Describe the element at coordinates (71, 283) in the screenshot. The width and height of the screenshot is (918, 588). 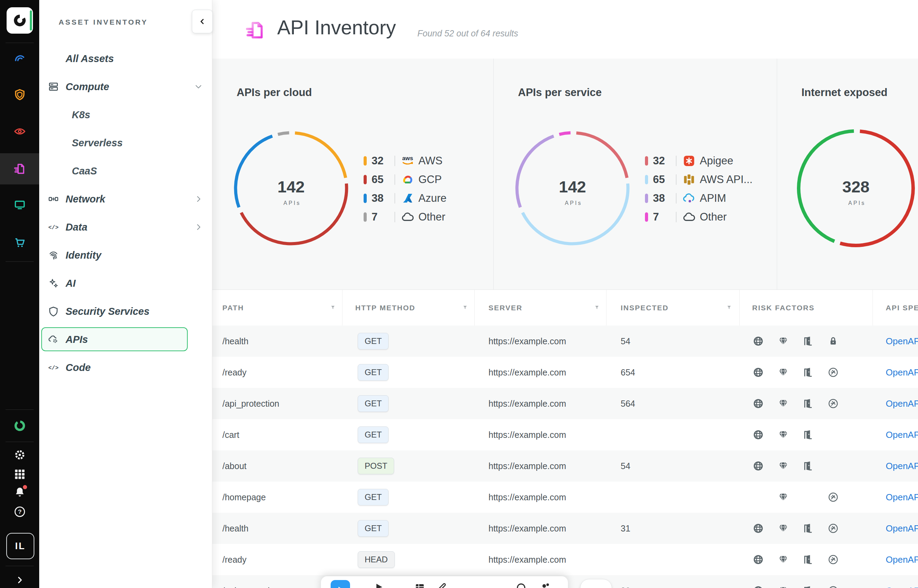
I see `sidebar-item-label: AI` at that location.